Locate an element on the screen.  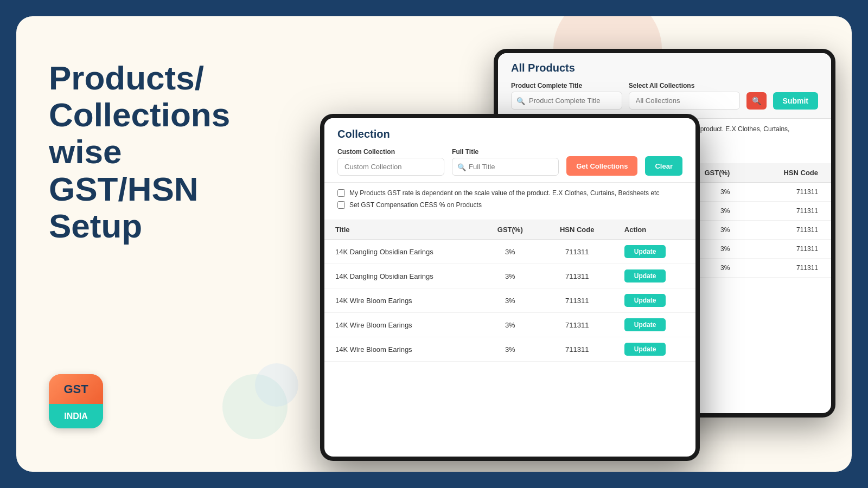
submit-button: Submit is located at coordinates (795, 101).